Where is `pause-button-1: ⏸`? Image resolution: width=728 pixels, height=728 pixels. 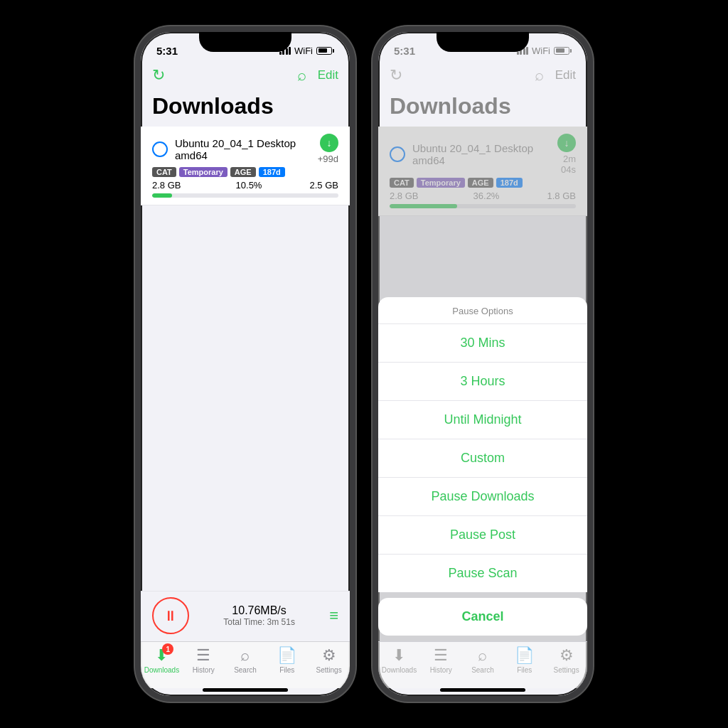 pause-button-1: ⏸ is located at coordinates (171, 616).